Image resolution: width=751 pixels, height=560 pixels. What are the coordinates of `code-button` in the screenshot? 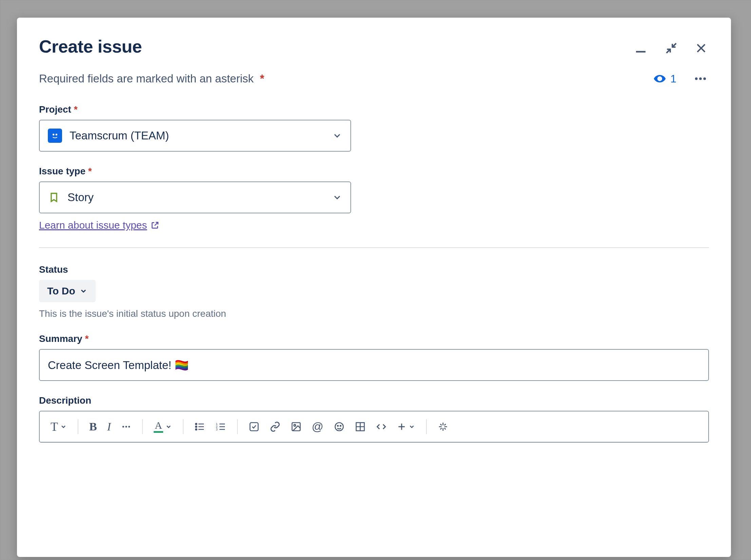 It's located at (381, 427).